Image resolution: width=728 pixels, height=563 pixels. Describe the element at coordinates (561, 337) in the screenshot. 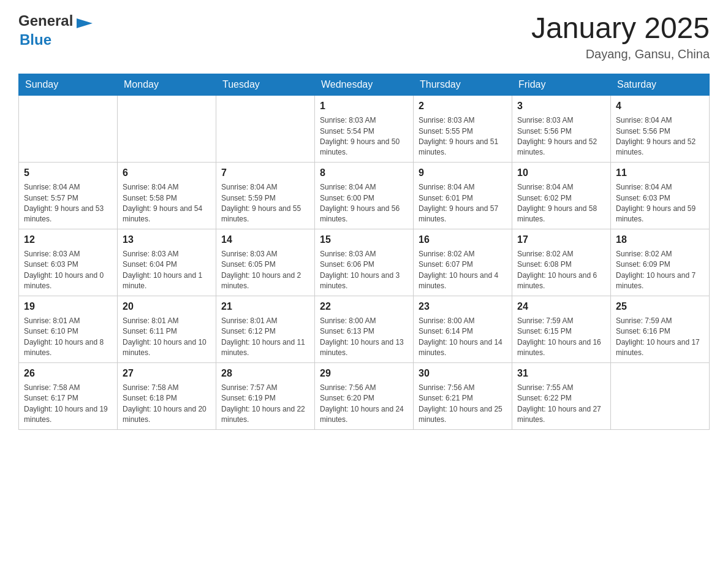

I see `day-info: Sunrise: 7:59 AM Sunset: 6:15 PM Dayligh…` at that location.